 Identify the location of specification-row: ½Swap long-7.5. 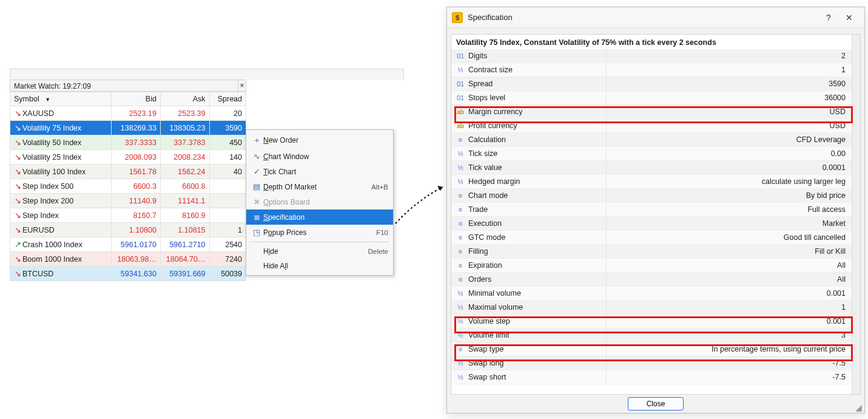
(651, 363).